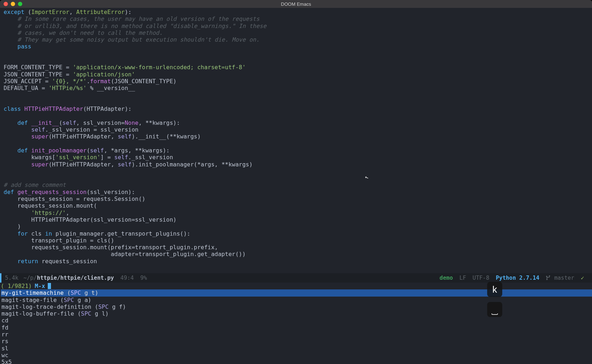 The width and height of the screenshot is (592, 364). What do you see at coordinates (297, 33) in the screenshot?
I see `code-line: # cases, we don't need to call the metho…` at bounding box center [297, 33].